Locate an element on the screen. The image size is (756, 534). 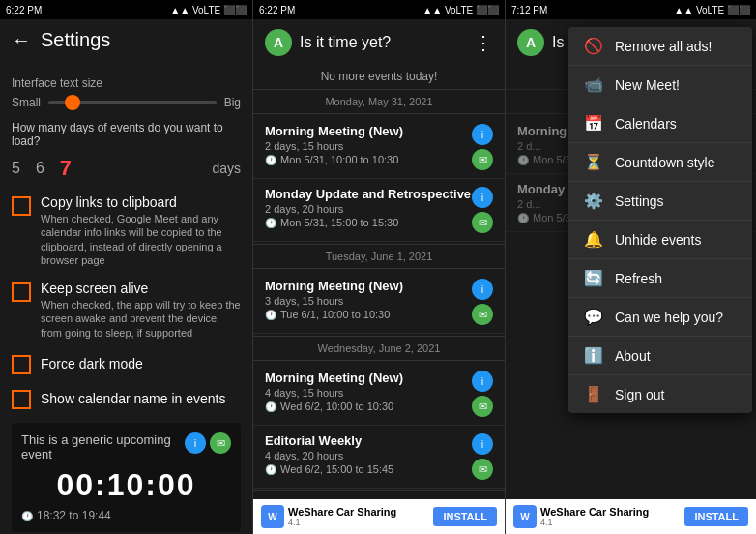
info-icon-2: i is located at coordinates (482, 197).